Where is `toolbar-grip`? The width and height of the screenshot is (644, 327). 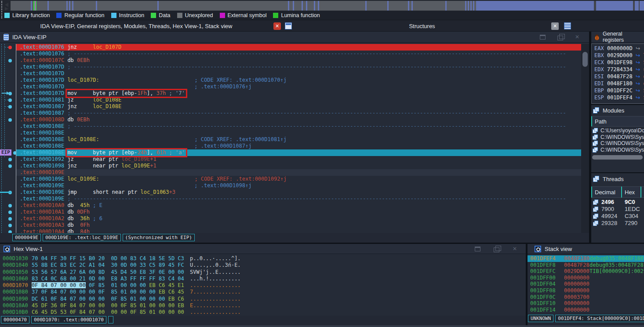
toolbar-grip is located at coordinates (2, 10).